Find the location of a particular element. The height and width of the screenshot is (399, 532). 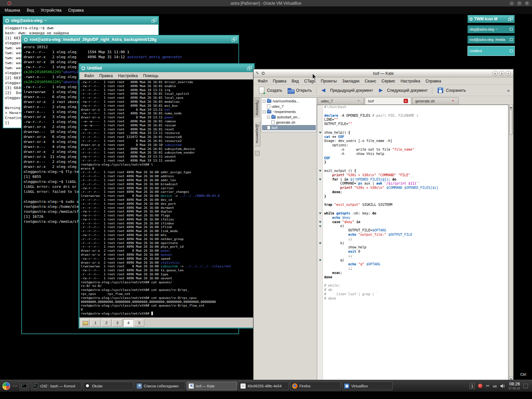

taskbar-task: r2d2 : bash — Konsol is located at coordinates (56, 386).